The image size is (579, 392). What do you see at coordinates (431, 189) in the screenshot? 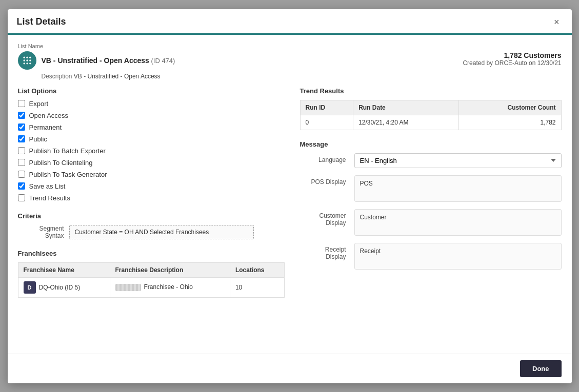
I see `pos-display-row: POS Display` at bounding box center [431, 189].